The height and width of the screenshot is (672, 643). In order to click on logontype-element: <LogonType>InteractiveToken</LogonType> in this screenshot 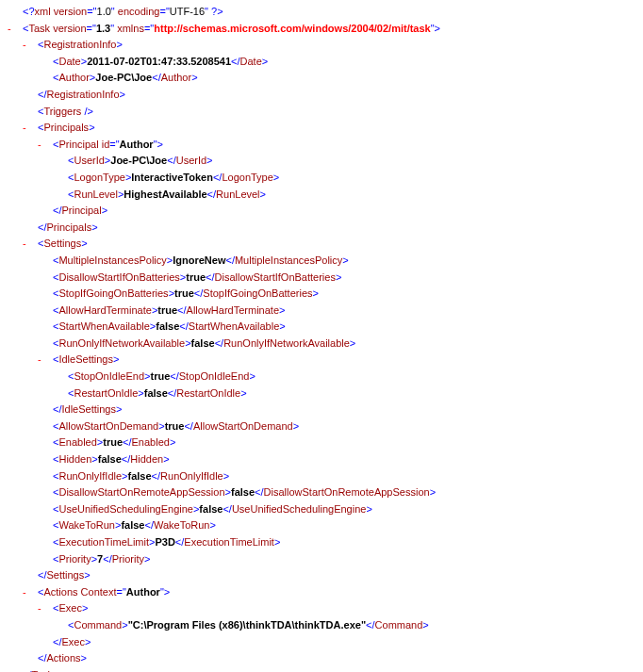, I will do `click(322, 178)`.